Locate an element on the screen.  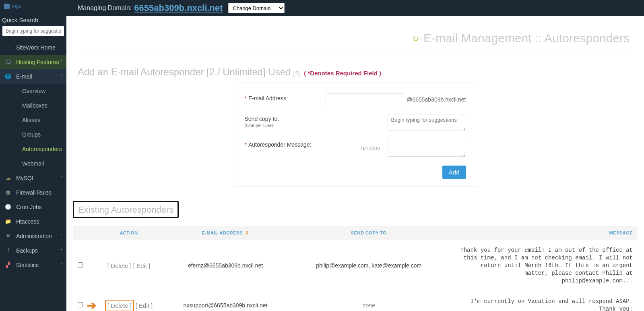
sidebar: logo Quick Search ⌂ SiteWorx Home 🖵 Host… is located at coordinates (33, 156).